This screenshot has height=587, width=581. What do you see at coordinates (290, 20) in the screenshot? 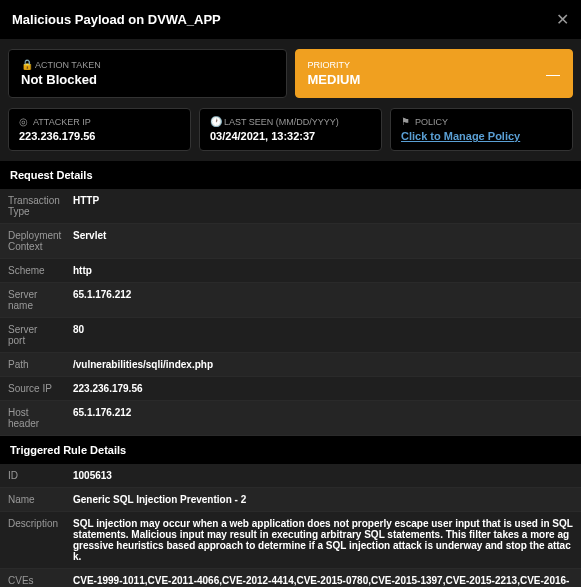
I see `modal-header: Malicious Payload on DVWA_APP ✕` at bounding box center [290, 20].